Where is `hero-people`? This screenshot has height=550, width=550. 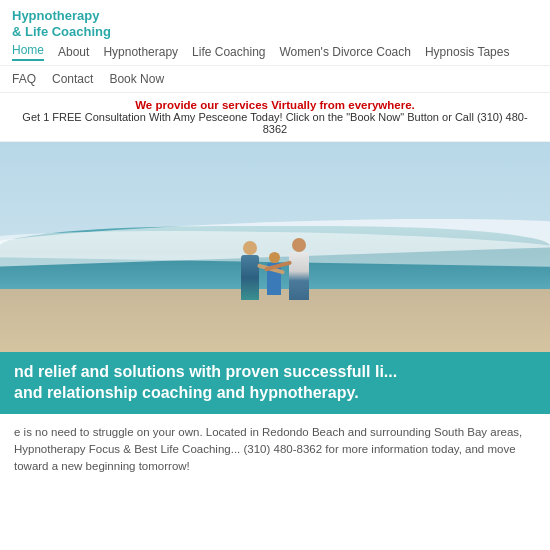
hero-people is located at coordinates (275, 269).